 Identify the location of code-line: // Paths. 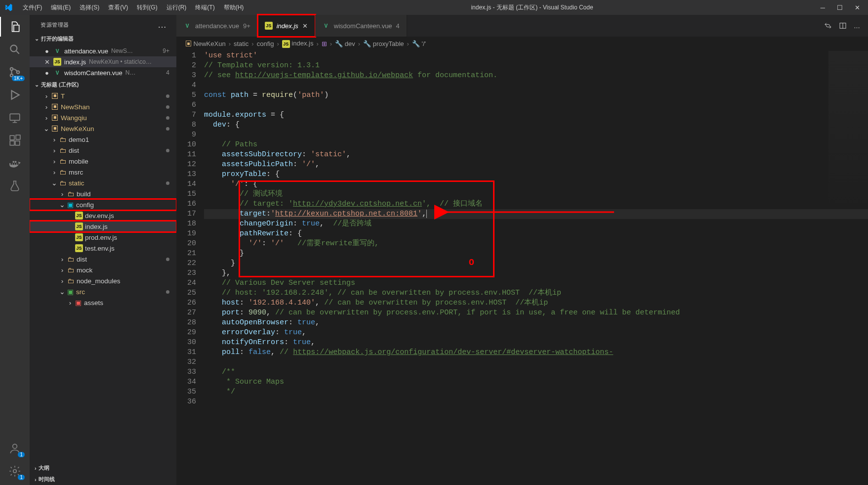
(536, 145).